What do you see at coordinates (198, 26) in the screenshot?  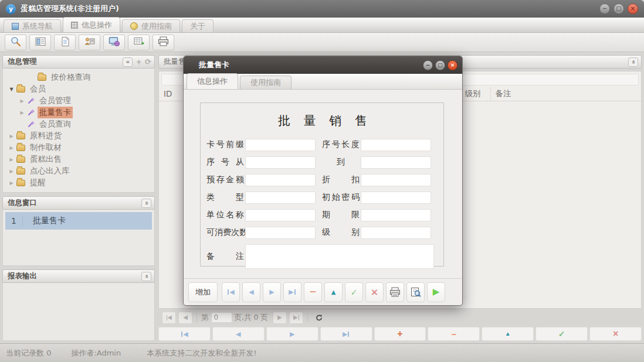 I see `tab-关于: 关于` at bounding box center [198, 26].